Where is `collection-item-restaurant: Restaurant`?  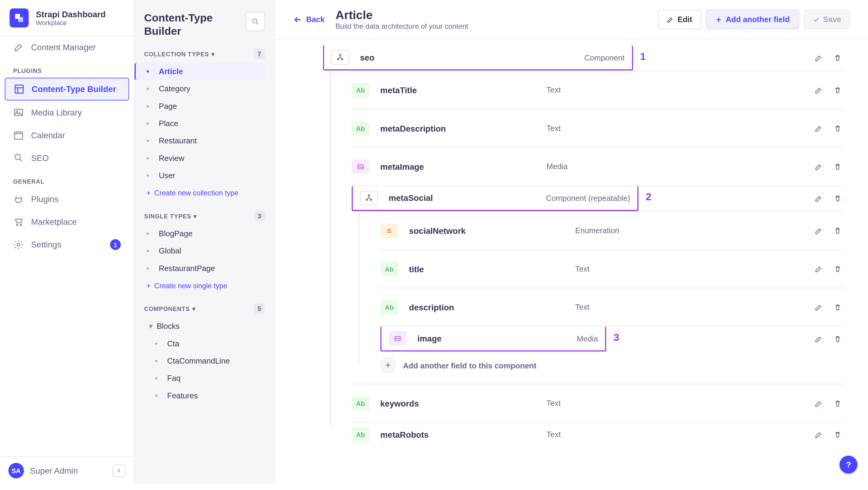 collection-item-restaurant: Restaurant is located at coordinates (199, 141).